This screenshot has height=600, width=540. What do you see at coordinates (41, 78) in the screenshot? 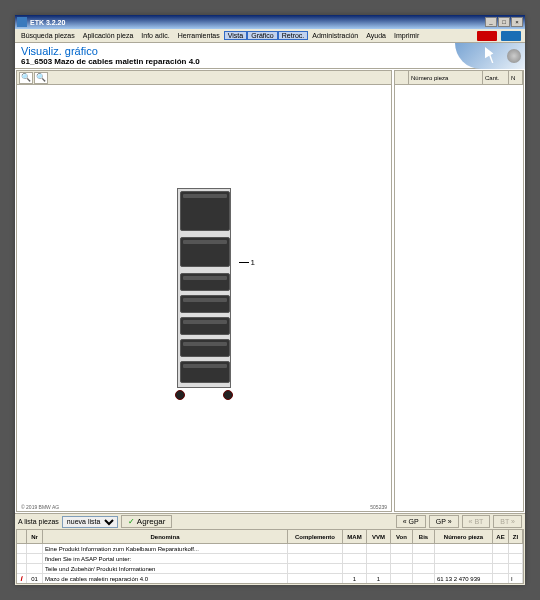
I see `zoom-out-button: 🔍` at bounding box center [41, 78].